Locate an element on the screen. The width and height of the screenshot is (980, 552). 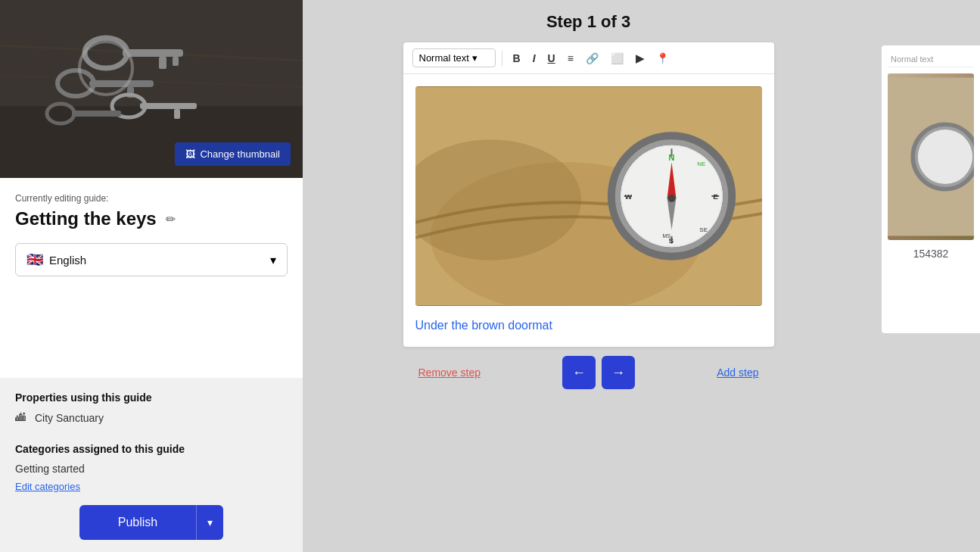
peek-toolbar-text: Normal text is located at coordinates (931, 59).